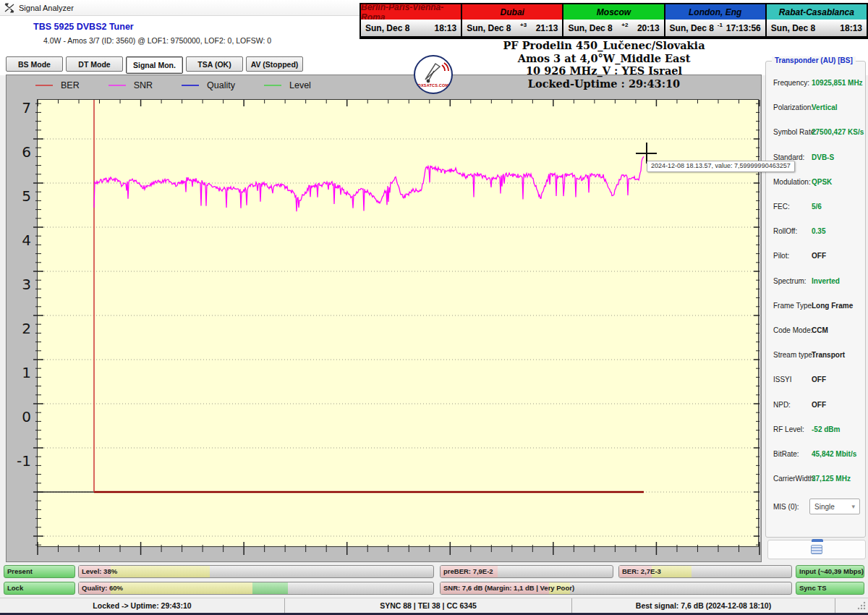 The image size is (868, 615). I want to click on transponder-row: RollOff:0.35, so click(816, 234).